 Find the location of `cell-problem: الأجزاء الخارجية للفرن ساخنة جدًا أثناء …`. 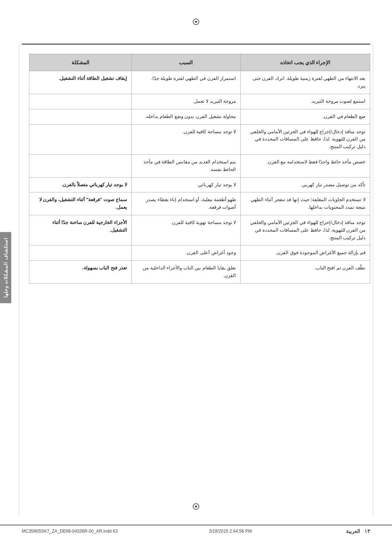

cell-problem: الأجزاء الخارجية للفرن ساخنة جدًا أثناء … is located at coordinates (81, 230).